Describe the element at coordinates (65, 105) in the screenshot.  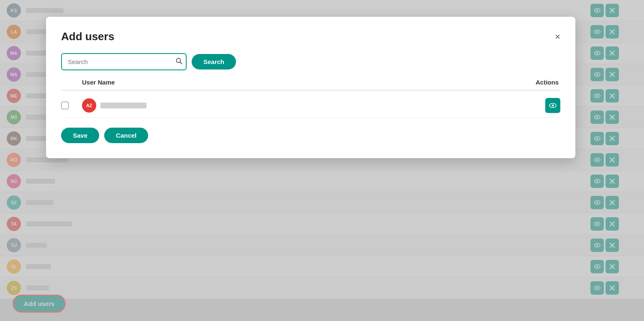
I see `row-checkbox-input` at that location.